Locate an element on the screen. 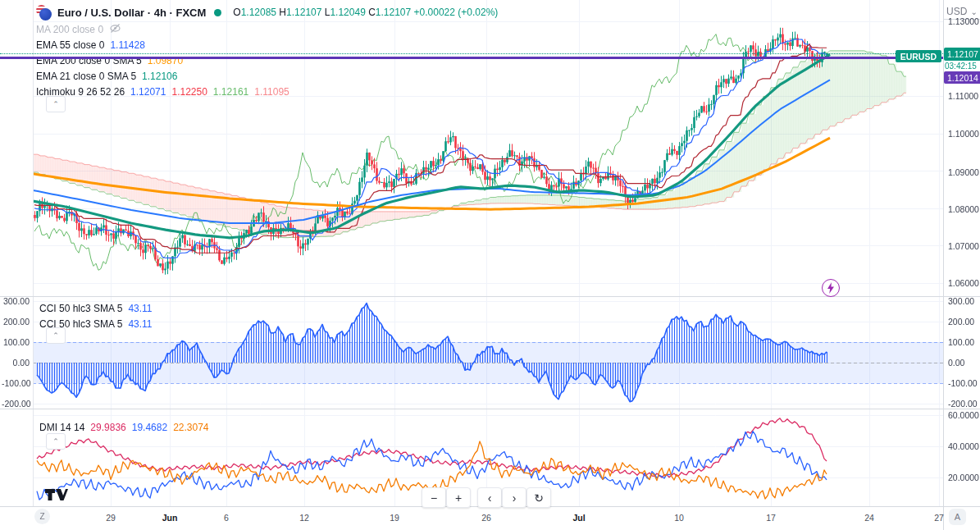 This screenshot has width=980, height=530. bar-countdown: 03:42:15 is located at coordinates (961, 66).